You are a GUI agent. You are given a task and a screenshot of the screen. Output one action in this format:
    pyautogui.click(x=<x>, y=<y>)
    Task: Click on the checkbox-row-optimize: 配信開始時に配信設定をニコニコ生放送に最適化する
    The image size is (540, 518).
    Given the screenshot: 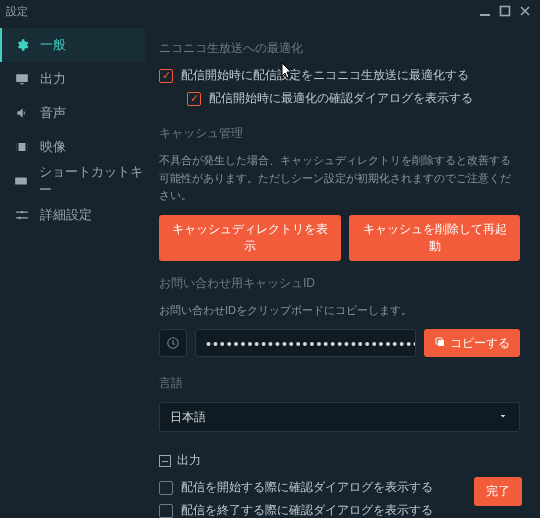 What is the action you would take?
    pyautogui.click(x=340, y=76)
    